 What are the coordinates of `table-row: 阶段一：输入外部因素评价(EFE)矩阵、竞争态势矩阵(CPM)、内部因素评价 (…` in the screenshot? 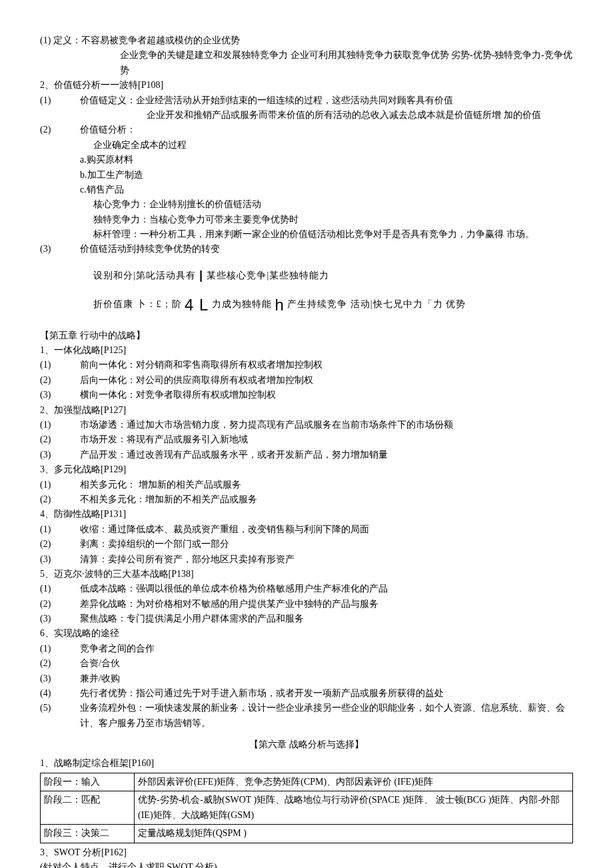 It's located at (306, 782).